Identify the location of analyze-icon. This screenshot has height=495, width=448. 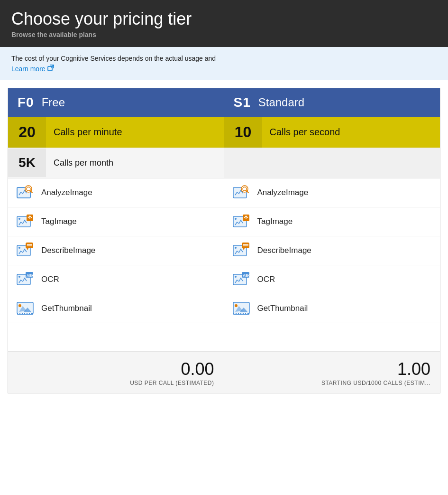
(25, 193).